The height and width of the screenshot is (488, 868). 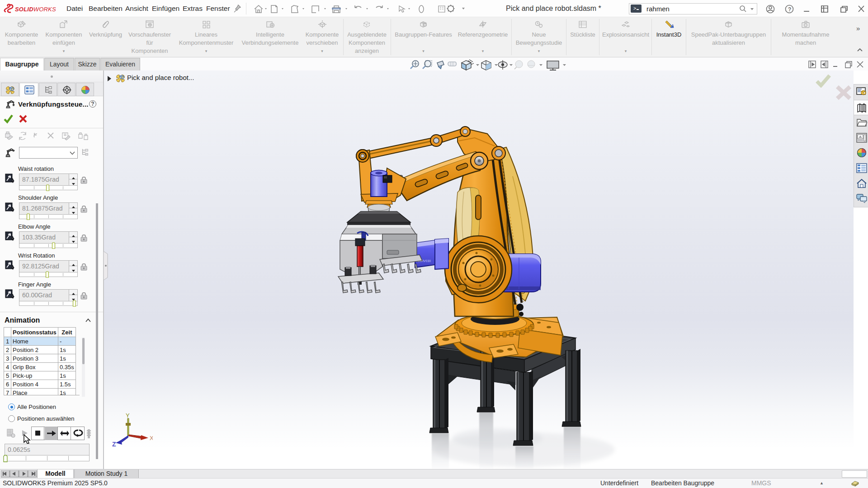 What do you see at coordinates (127, 416) in the screenshot?
I see `svg-text: Y` at bounding box center [127, 416].